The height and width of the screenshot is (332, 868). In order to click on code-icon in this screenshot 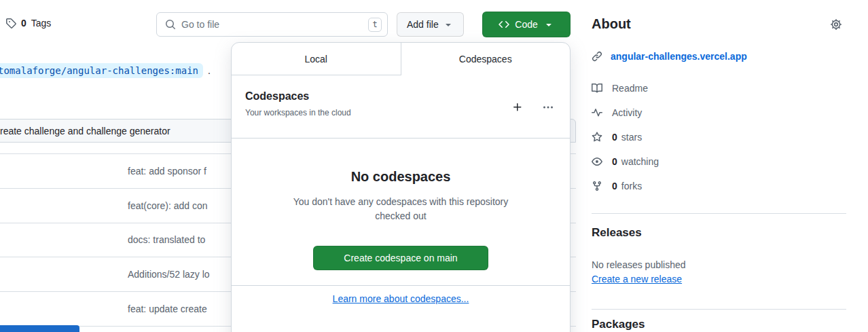, I will do `click(504, 24)`.